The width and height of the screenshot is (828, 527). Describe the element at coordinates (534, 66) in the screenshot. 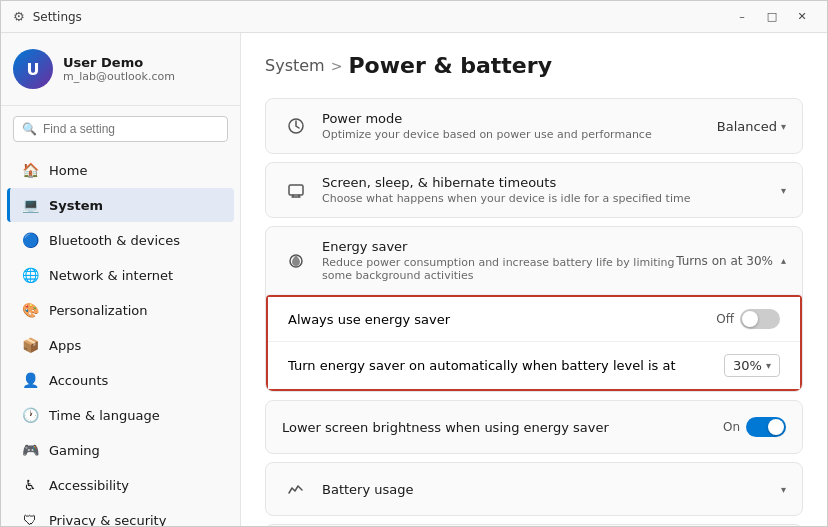

I see `breadcrumb: System > Power & battery` at that location.